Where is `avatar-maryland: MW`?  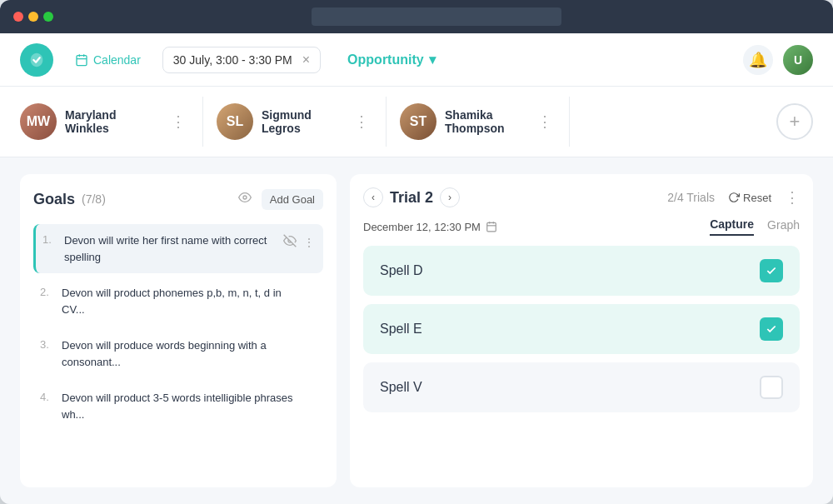 avatar-maryland: MW is located at coordinates (38, 122).